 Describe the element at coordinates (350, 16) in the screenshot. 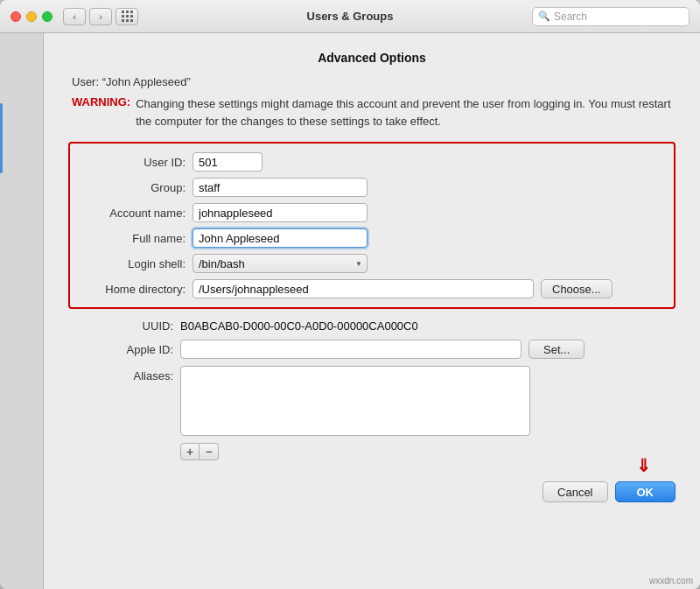

I see `window-title: Users & Groups` at that location.